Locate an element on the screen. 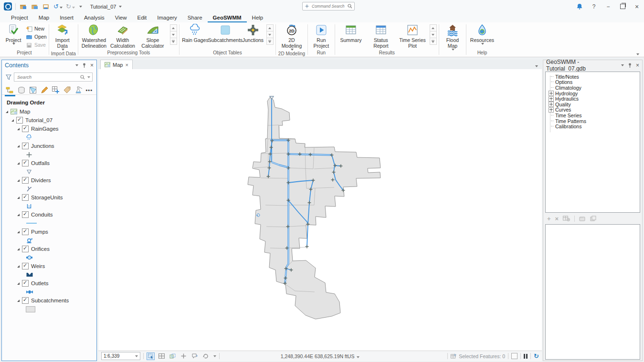  layer-dividers: Dividers is located at coordinates (51, 180).